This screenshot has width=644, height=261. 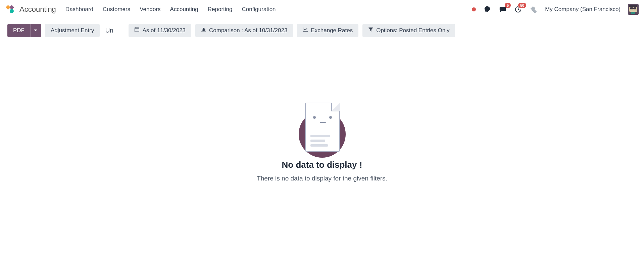 I want to click on nav-accounting: Accounting, so click(x=184, y=9).